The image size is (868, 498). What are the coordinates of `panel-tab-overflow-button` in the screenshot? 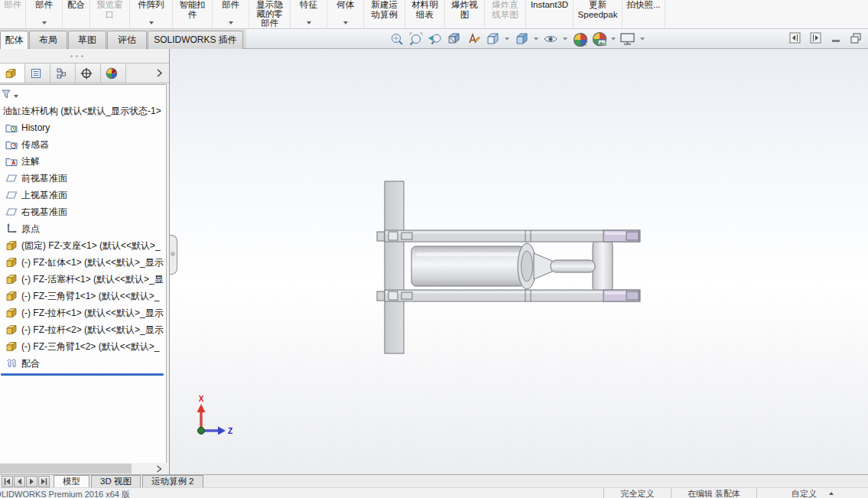 It's located at (159, 73).